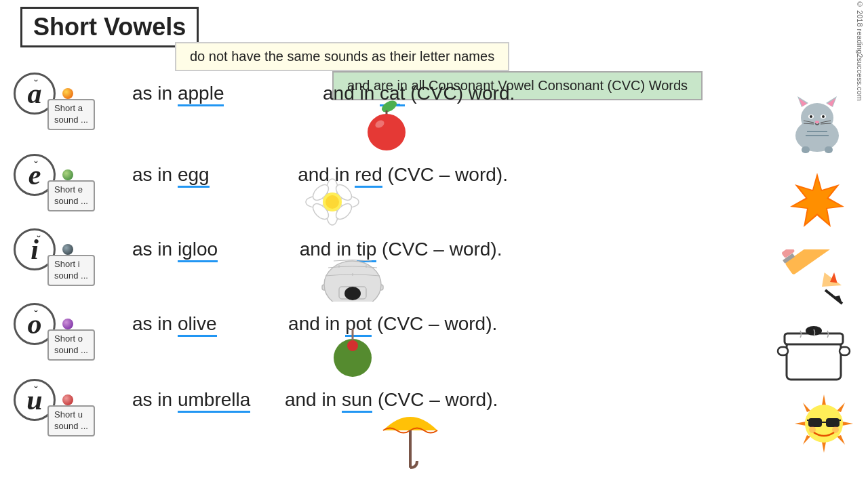  I want to click on ball-a, so click(68, 94).